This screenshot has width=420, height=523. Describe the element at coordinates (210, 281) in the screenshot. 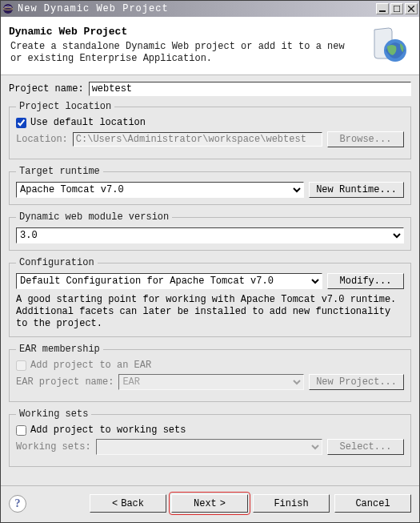

I see `configuration-row: Default Configuration for Apache Tomcat …` at that location.